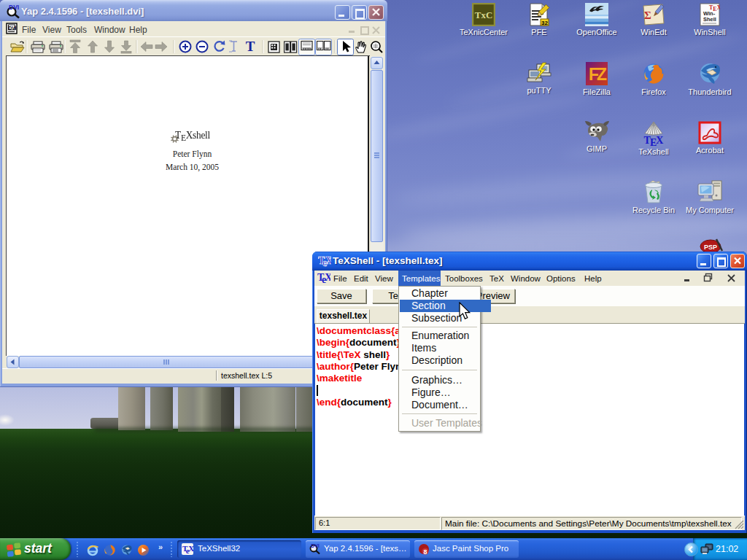 The image size is (747, 560). Describe the element at coordinates (484, 15) in the screenshot. I see `svg-text: TxC` at that location.